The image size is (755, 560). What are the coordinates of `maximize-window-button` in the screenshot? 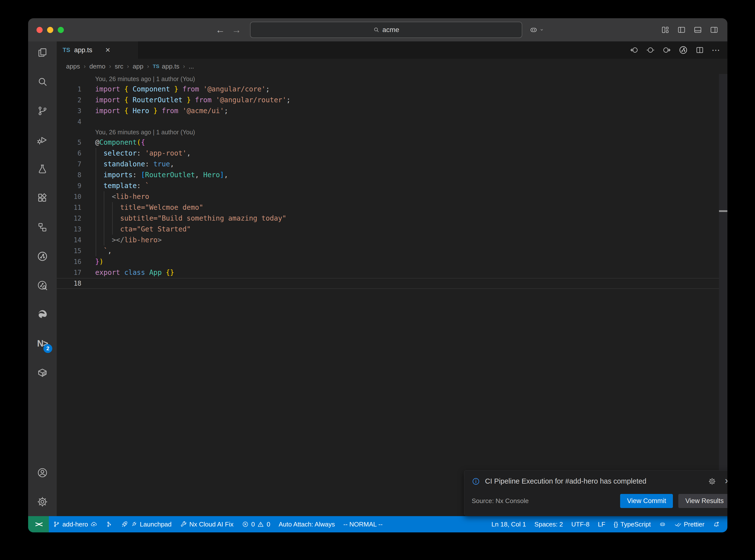 It's located at (61, 30).